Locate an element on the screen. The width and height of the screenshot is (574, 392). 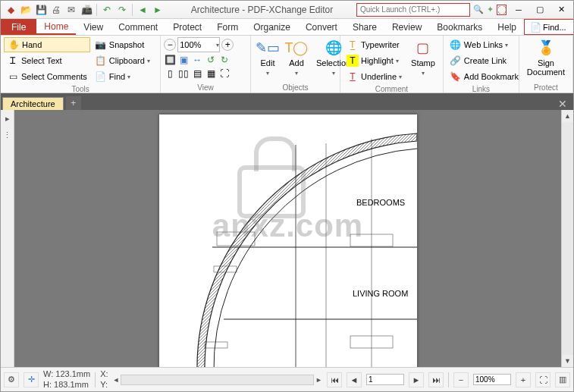
menu-protect: Protect is located at coordinates (187, 27).